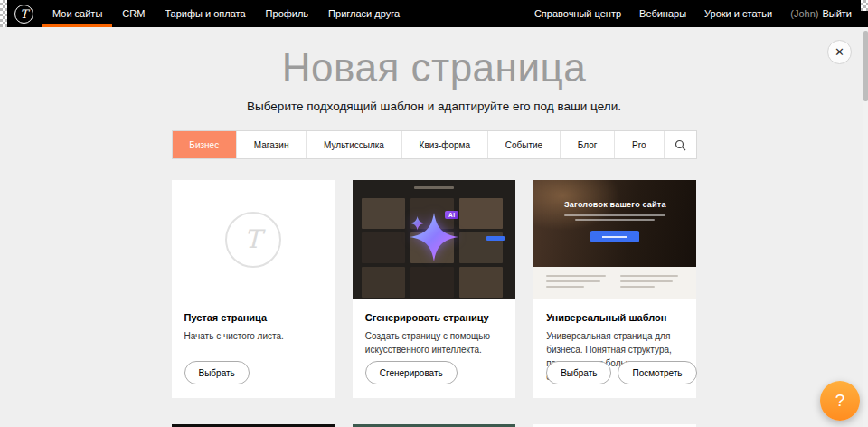 The width and height of the screenshot is (868, 427). Describe the element at coordinates (839, 52) in the screenshot. I see `close-button: ✕` at that location.